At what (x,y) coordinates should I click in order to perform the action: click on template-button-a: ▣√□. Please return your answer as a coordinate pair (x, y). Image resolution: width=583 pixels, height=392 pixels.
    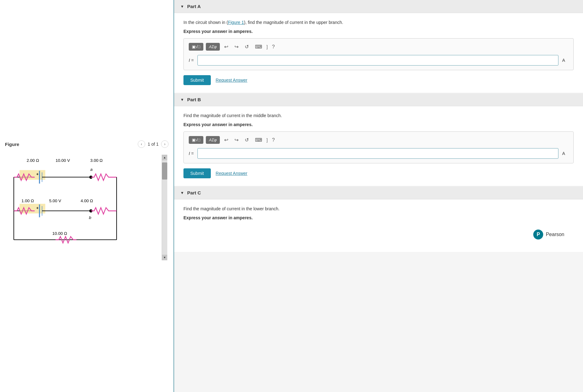
    Looking at the image, I should click on (196, 47).